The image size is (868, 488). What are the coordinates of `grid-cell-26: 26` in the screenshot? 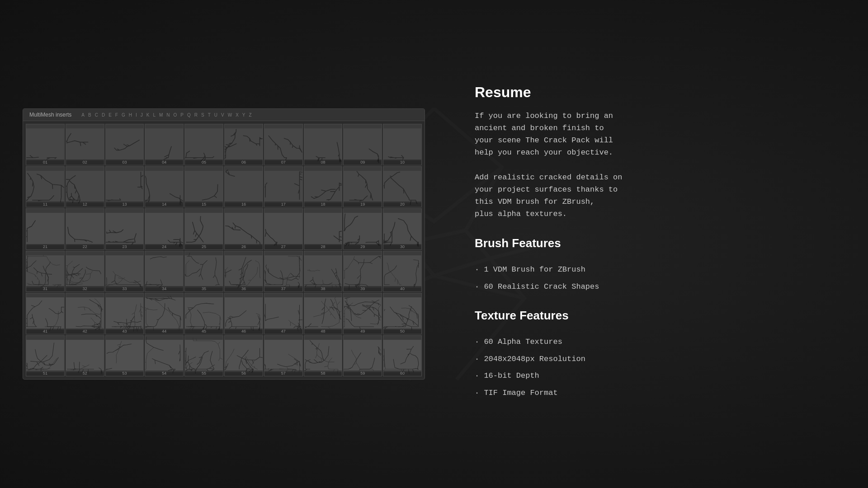 It's located at (244, 229).